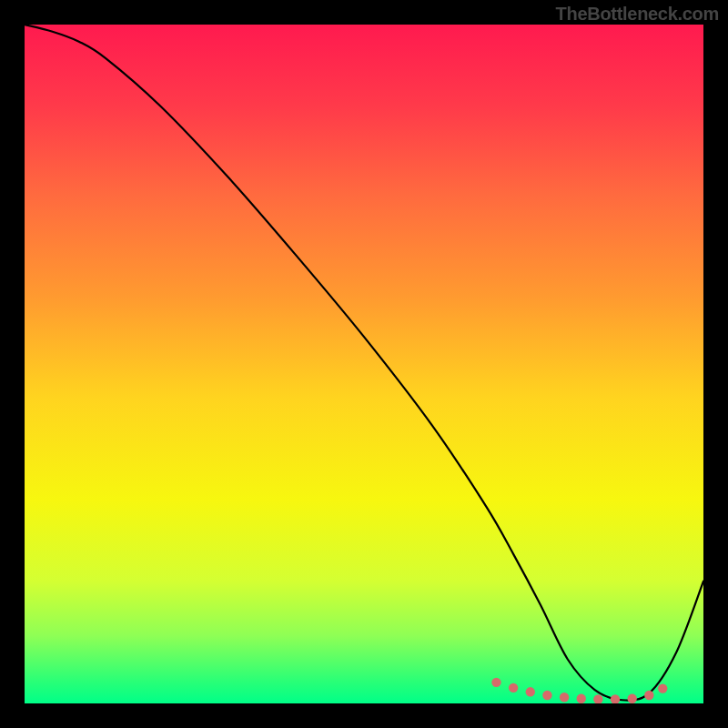 The image size is (728, 728). I want to click on watermark-text: TheBottleneck.com, so click(637, 15).